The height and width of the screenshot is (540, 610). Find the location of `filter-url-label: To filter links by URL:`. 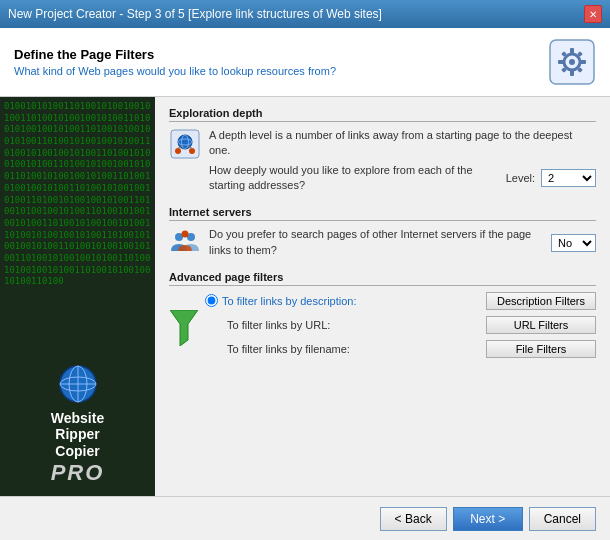

filter-url-label: To filter links by URL: is located at coordinates (354, 325).